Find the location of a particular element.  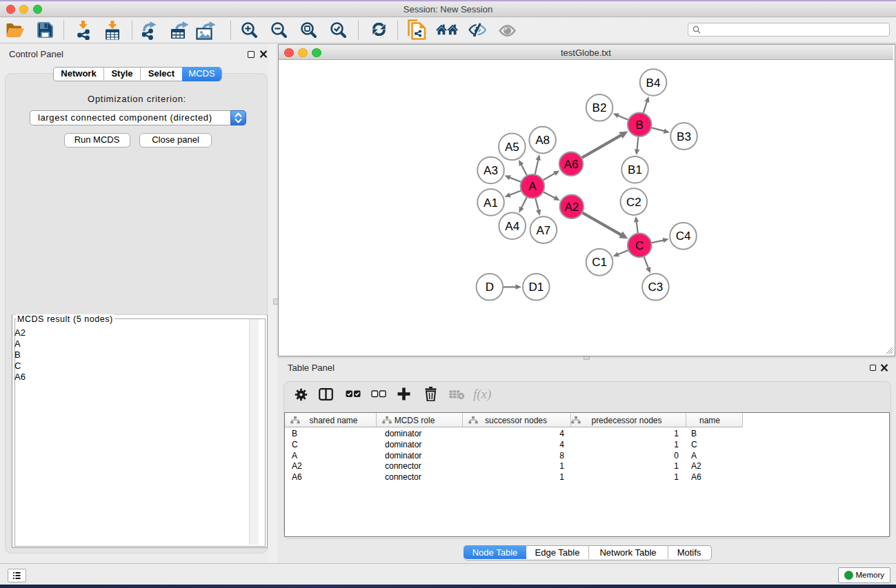

svg-text: A2 is located at coordinates (571, 207).